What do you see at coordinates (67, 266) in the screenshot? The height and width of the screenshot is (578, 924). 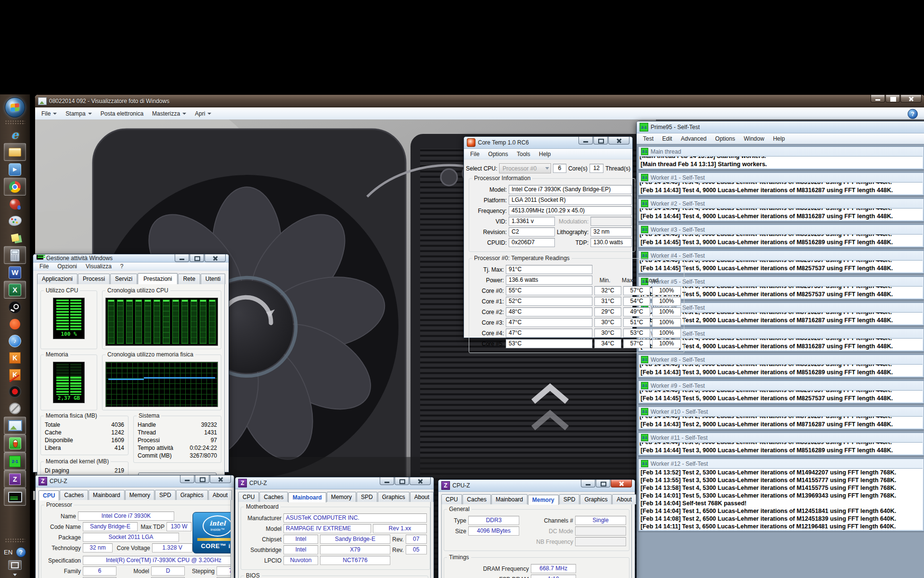 I see `menu-item: Opzioni` at bounding box center [67, 266].